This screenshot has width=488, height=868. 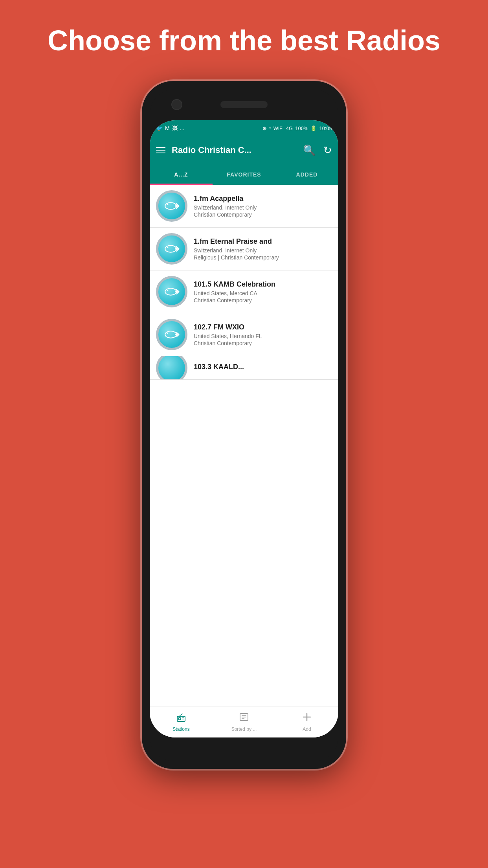 I want to click on app-title: Radio Christian C..., so click(x=234, y=150).